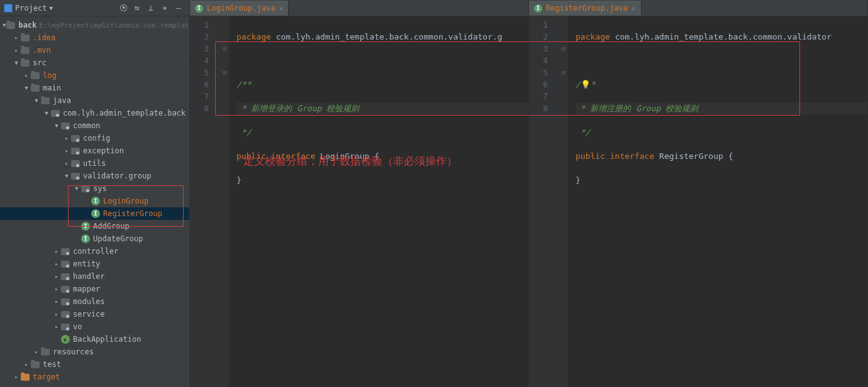 Image resolution: width=868 pixels, height=387 pixels. Describe the element at coordinates (94, 25) in the screenshot. I see `tree-root: ▼ back E:\myProject\myGit\admin-vue-temp…` at that location.